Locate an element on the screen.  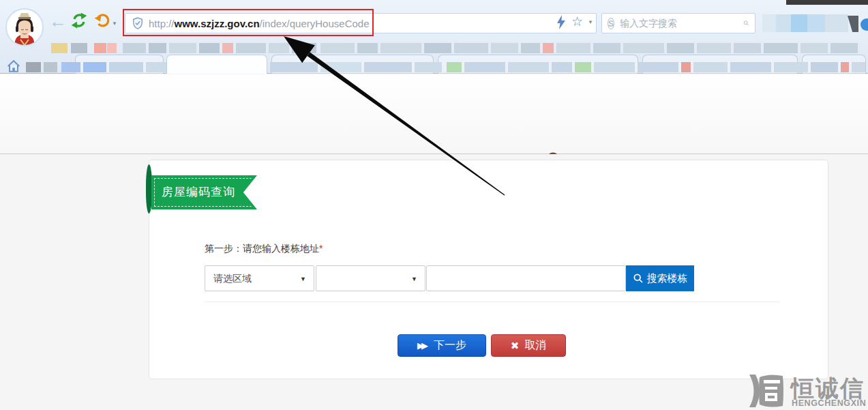
step-label: 第一步：请您输入楼栋地址* is located at coordinates (263, 249).